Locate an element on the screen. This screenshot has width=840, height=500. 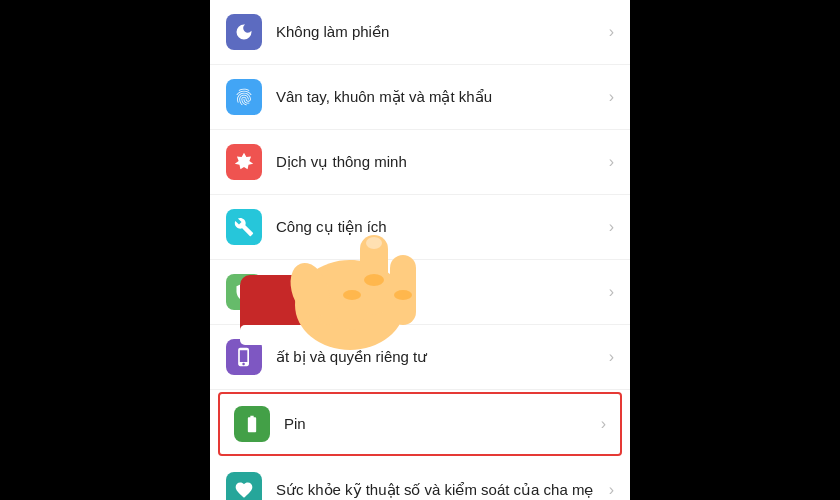
moon-icon is located at coordinates (244, 32).